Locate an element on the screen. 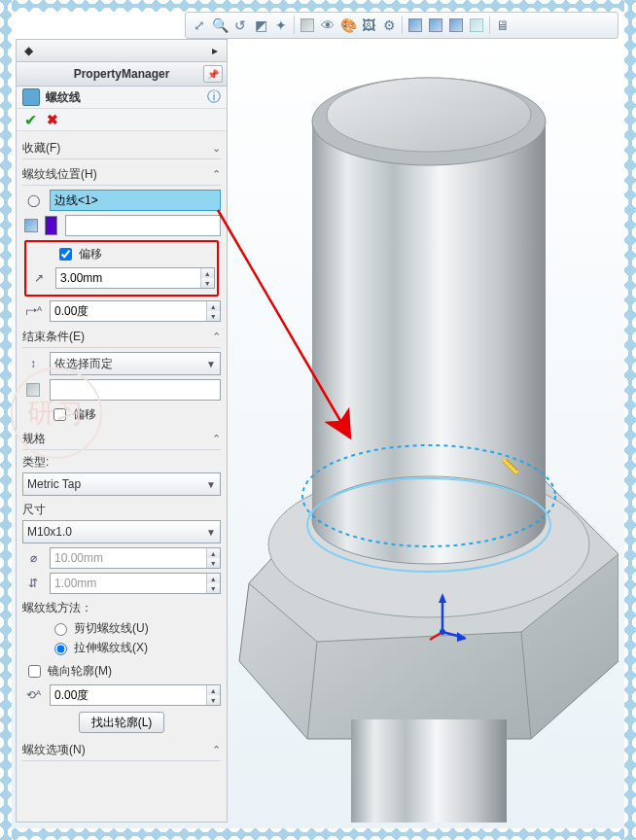  locate-profile-button: 找出轮廓(L) is located at coordinates (123, 722).